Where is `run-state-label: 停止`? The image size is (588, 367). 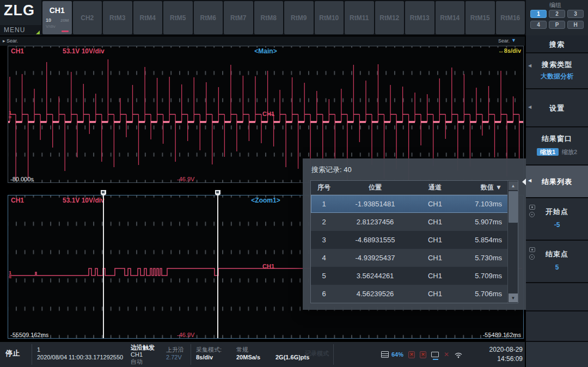 run-state-label: 停止 is located at coordinates (13, 353).